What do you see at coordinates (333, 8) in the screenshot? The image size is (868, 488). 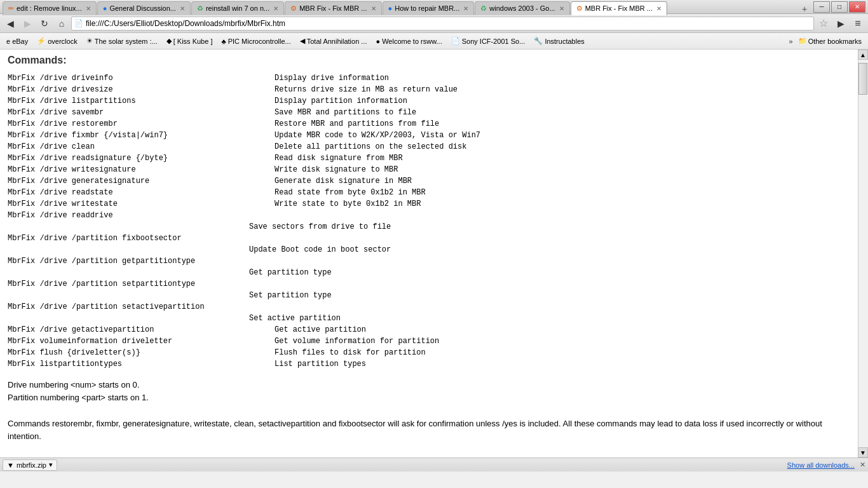 I see `tab-tab4: ⚙MBR Fix - Fix MBR ...✕` at bounding box center [333, 8].